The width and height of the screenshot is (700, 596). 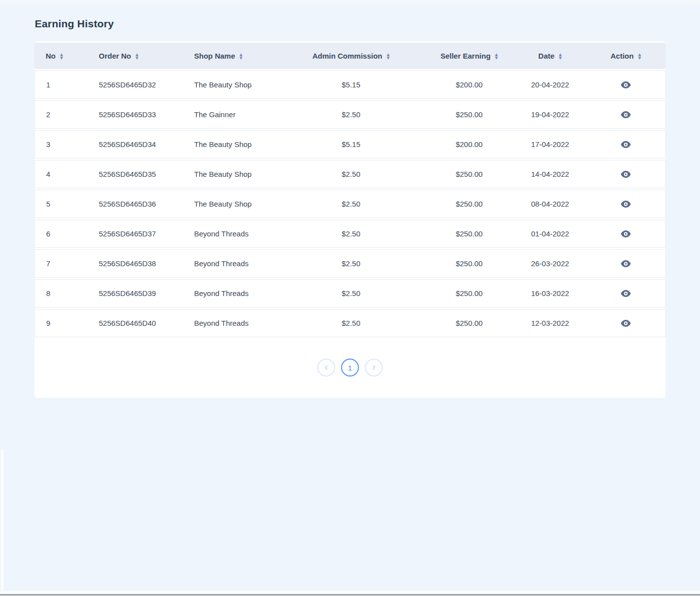 I want to click on cell-no: 9, so click(x=61, y=323).